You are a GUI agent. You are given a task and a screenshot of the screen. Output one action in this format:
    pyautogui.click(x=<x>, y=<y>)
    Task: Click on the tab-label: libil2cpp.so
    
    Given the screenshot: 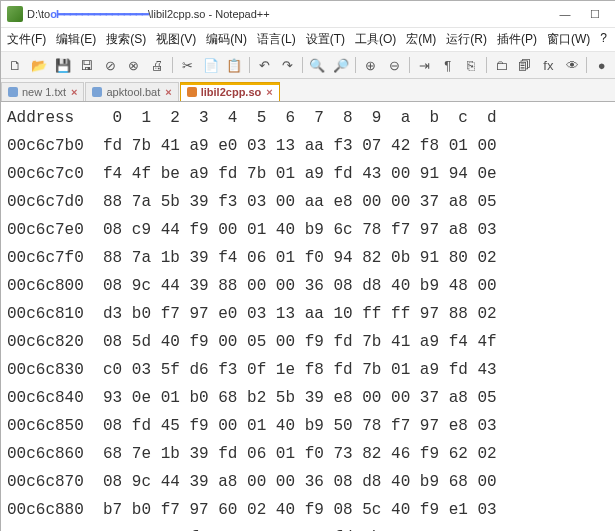 What is the action you would take?
    pyautogui.click(x=232, y=92)
    